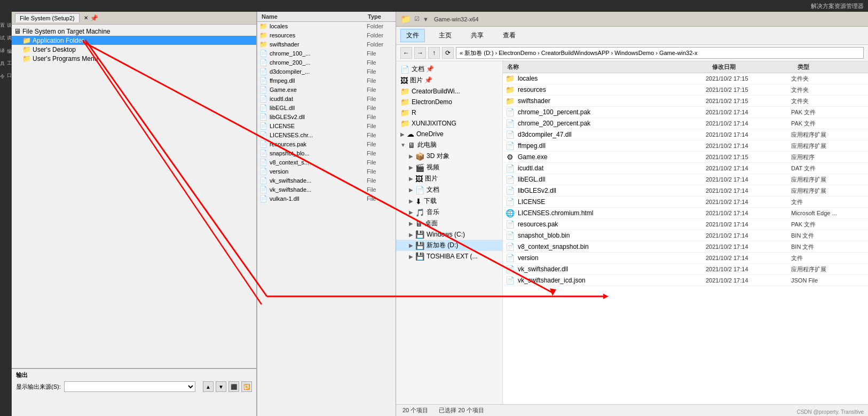 This screenshot has height=416, width=868. Describe the element at coordinates (134, 41) in the screenshot. I see `tree-item-app-folder: 📁 Application Folder` at that location.